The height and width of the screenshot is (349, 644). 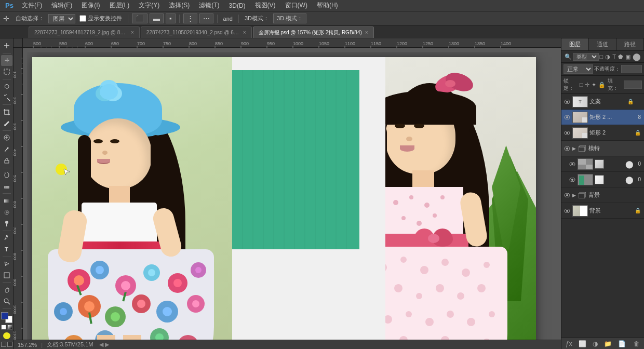 I want to click on menu-view: 视图(V), so click(x=265, y=5).